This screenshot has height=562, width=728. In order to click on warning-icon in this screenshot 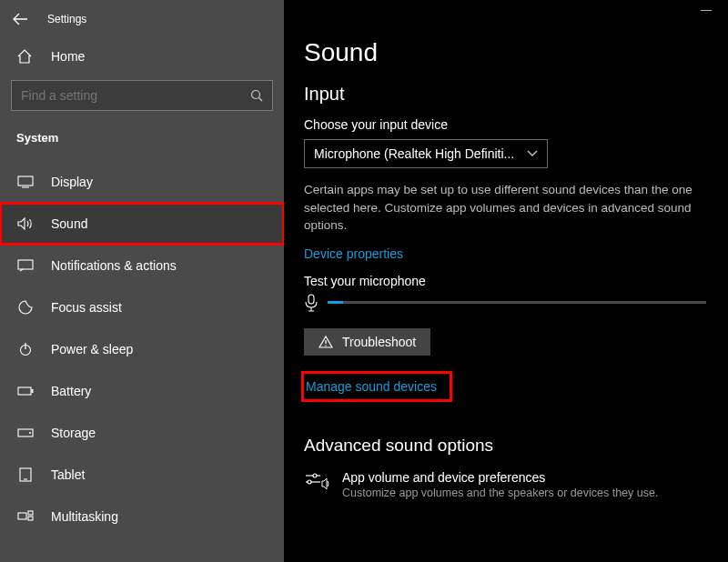, I will do `click(326, 342)`.